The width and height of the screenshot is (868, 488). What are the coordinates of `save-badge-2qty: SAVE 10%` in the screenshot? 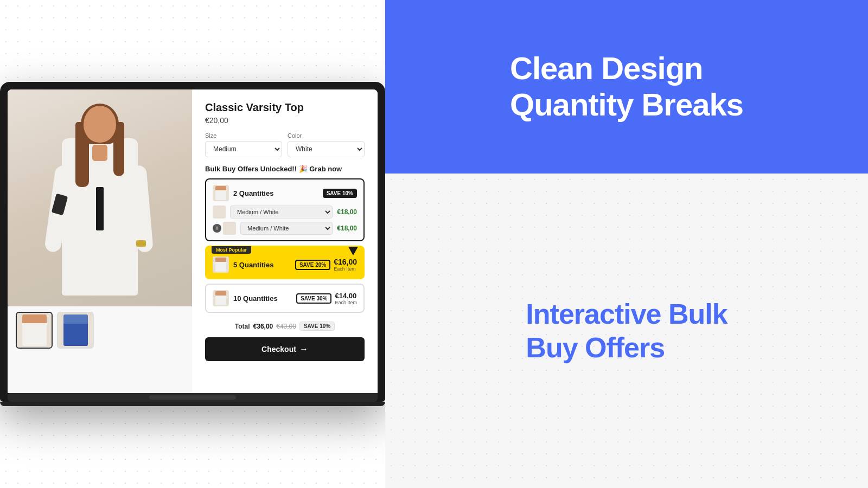 It's located at (340, 193).